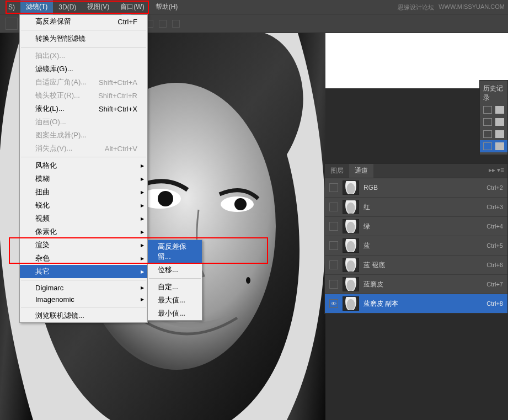  Describe the element at coordinates (84, 288) in the screenshot. I see `filter-digimarc: Digimarc` at that location.